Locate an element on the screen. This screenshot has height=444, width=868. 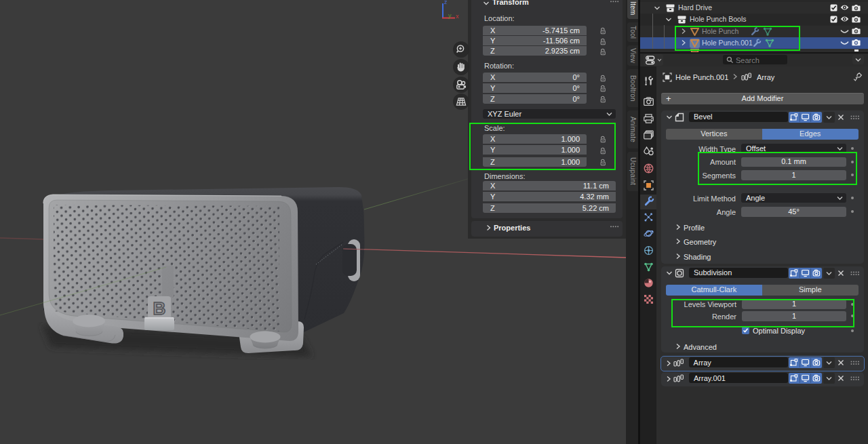
svg-text: x is located at coordinates (457, 16).